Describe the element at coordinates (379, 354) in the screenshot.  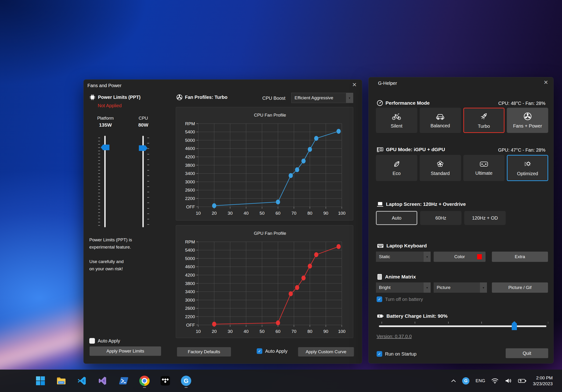
I see `run-on-startup-checkbox: ✓` at that location.